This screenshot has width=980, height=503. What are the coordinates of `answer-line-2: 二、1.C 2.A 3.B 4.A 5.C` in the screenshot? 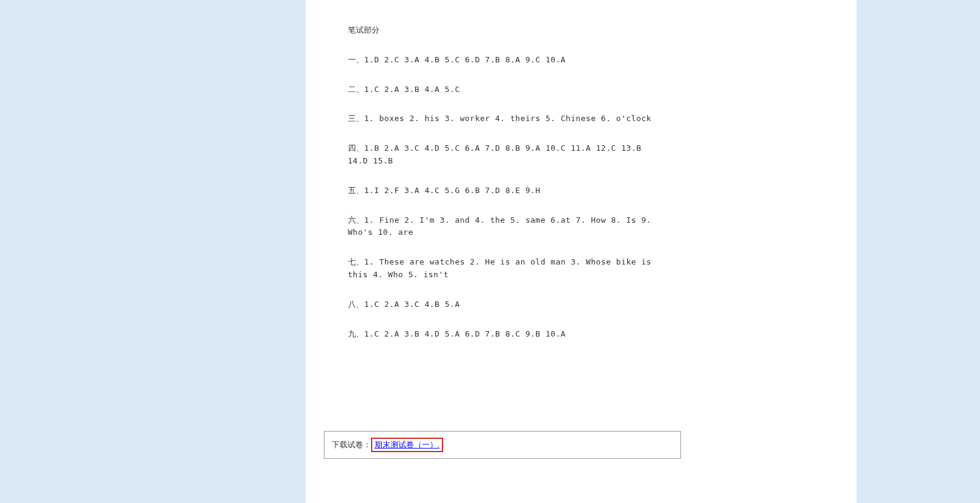 It's located at (505, 90).